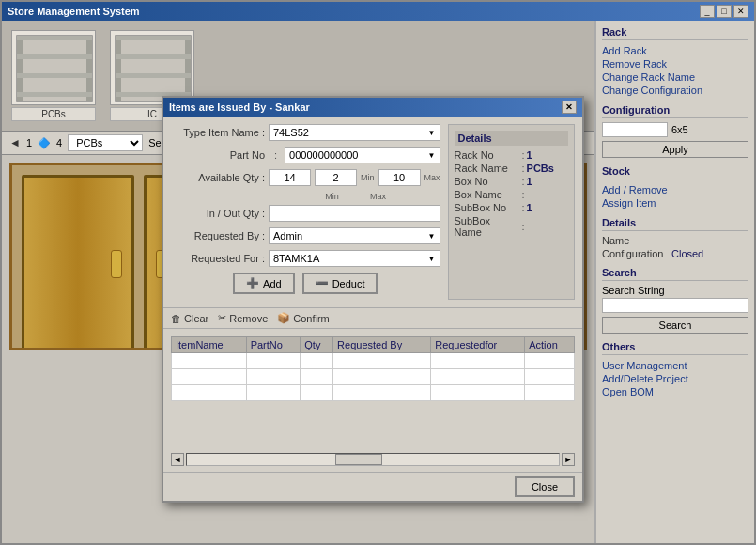 Image resolution: width=756 pixels, height=545 pixels. I want to click on type-item-dropdown: 74LS52, so click(355, 132).